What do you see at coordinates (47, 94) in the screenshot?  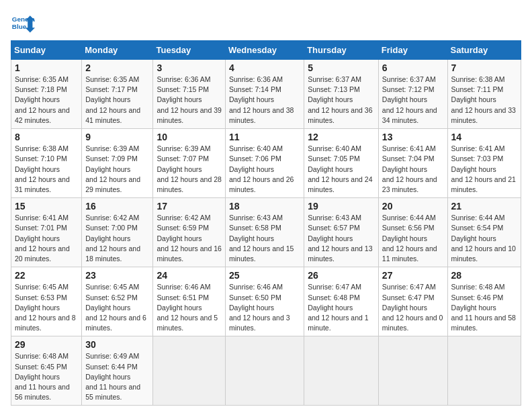 I see `day-cell: 1 Sunrise: 6:35 AM Sunset: 7:18 PM Dayli…` at bounding box center [47, 94].